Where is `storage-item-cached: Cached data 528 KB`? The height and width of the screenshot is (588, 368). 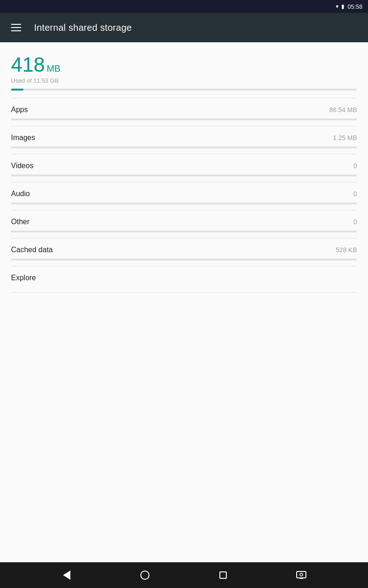 storage-item-cached: Cached data 528 KB is located at coordinates (184, 252).